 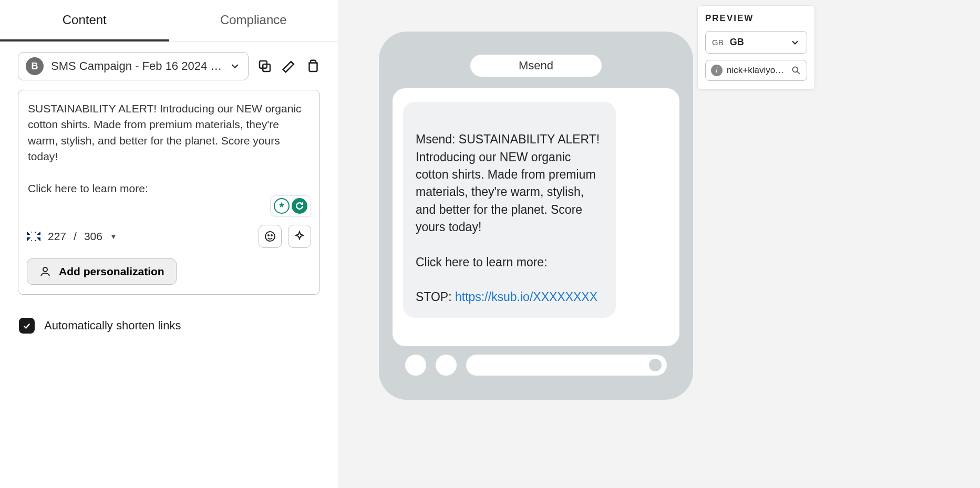 What do you see at coordinates (133, 66) in the screenshot?
I see `campaign-select: B SMS Campaign - Feb 16 2024 …` at bounding box center [133, 66].